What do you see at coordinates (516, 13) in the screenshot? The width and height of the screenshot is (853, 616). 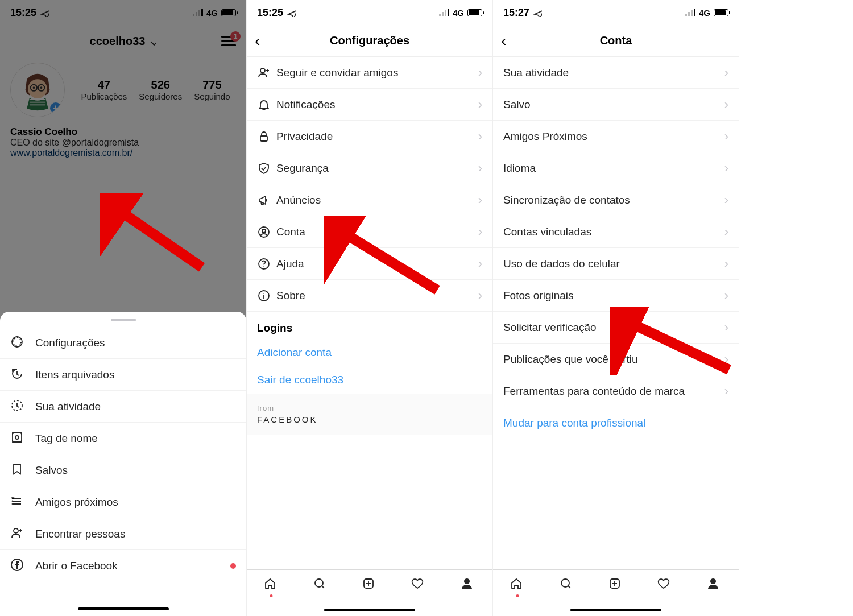 I see `status-time: 15:27` at bounding box center [516, 13].